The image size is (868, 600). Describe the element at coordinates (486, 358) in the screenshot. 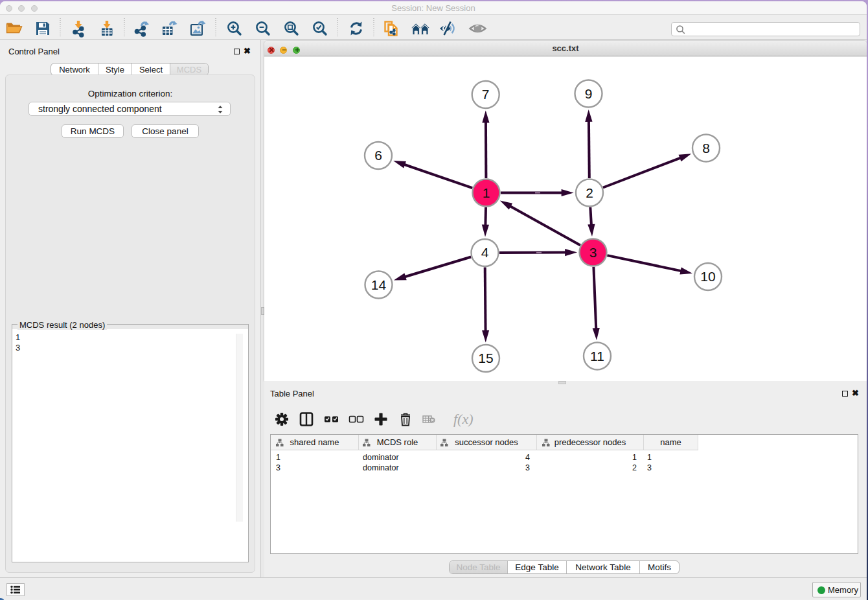

I see `svg-text: 15` at that location.